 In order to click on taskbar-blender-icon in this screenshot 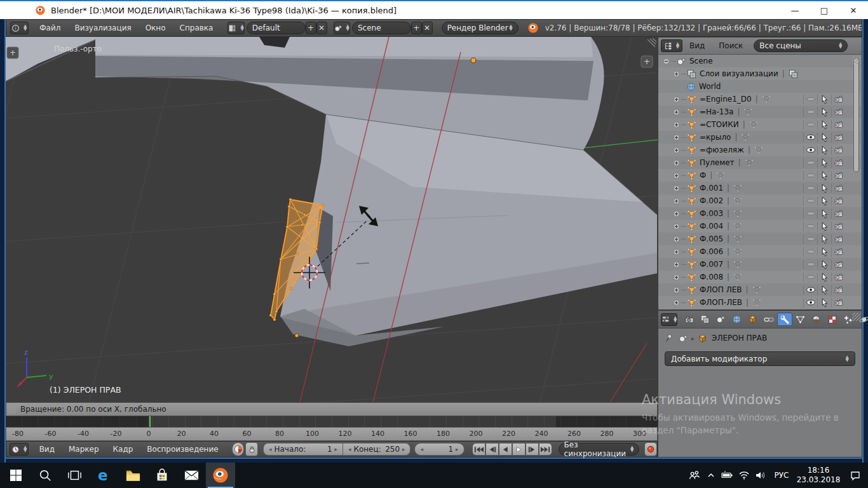, I will do `click(220, 475)`.